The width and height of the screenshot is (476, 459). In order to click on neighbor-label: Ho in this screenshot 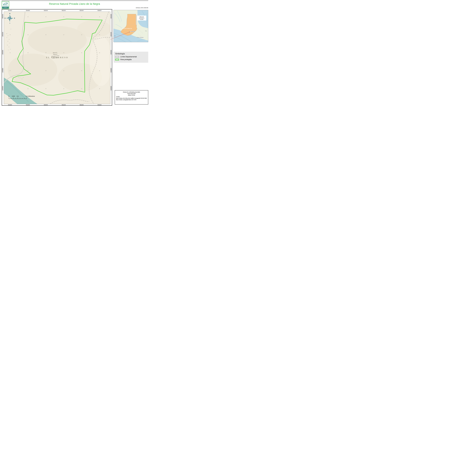, I will do `click(146, 31)`.